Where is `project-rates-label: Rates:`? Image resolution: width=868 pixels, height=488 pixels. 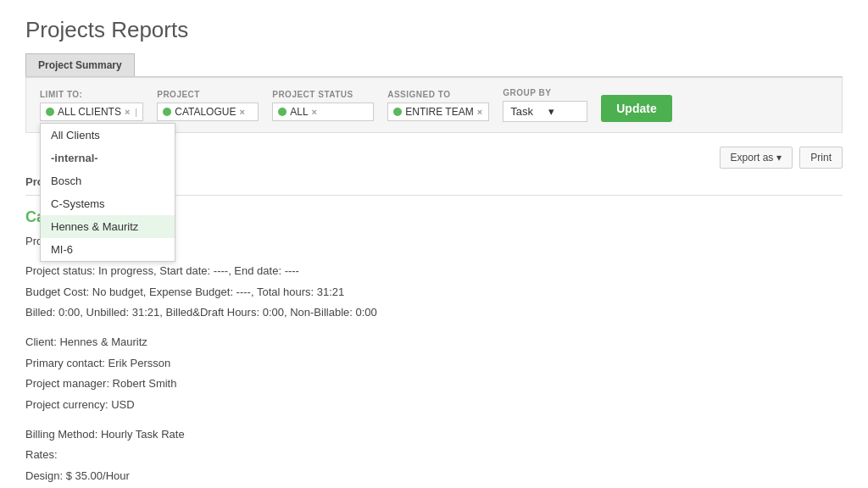
project-rates-label: Rates: is located at coordinates (434, 456).